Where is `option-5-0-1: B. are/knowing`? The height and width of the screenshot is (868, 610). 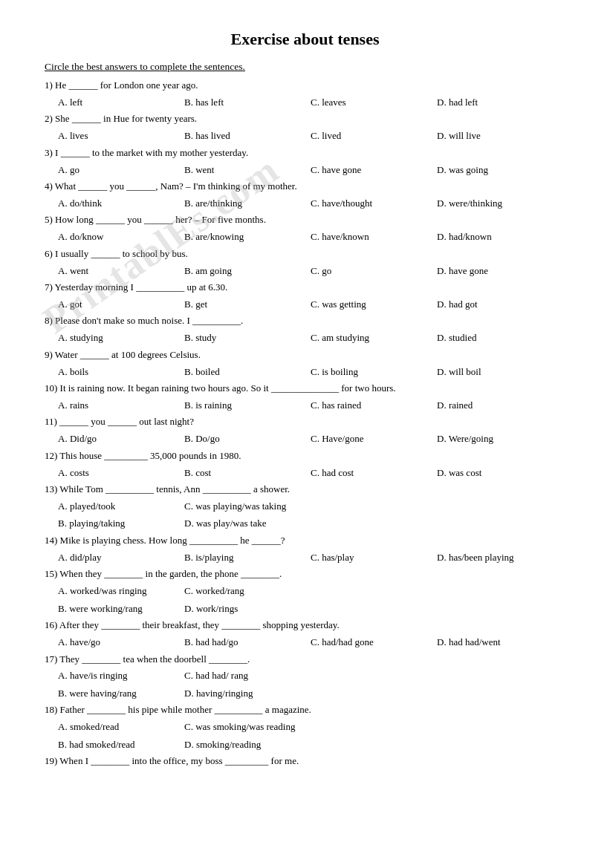 option-5-0-1: B. are/knowing is located at coordinates (247, 237).